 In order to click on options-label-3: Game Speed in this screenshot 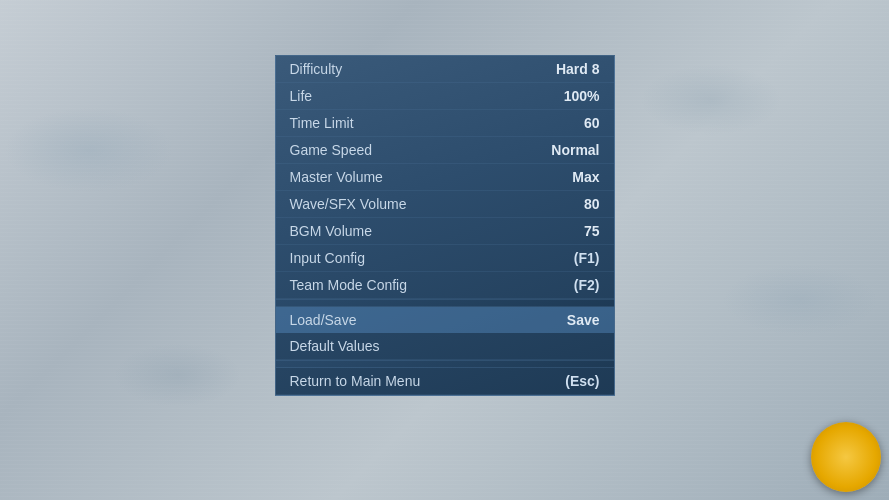, I will do `click(332, 150)`.